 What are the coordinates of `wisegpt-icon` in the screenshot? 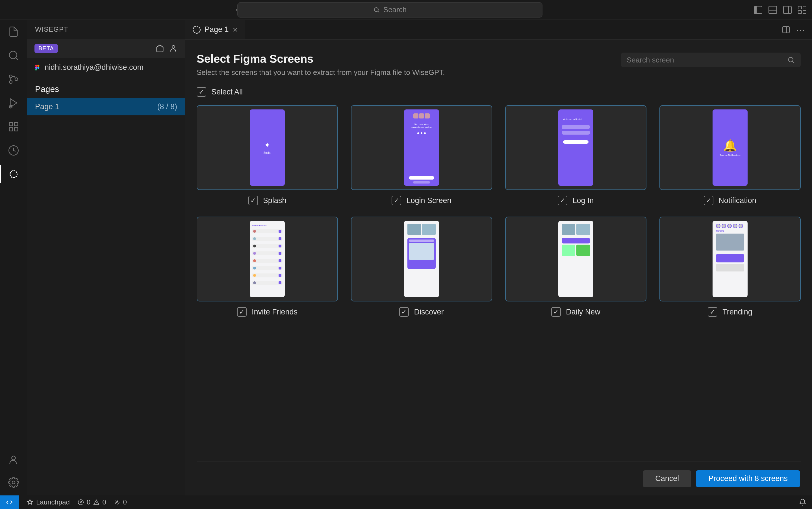 It's located at (13, 174).